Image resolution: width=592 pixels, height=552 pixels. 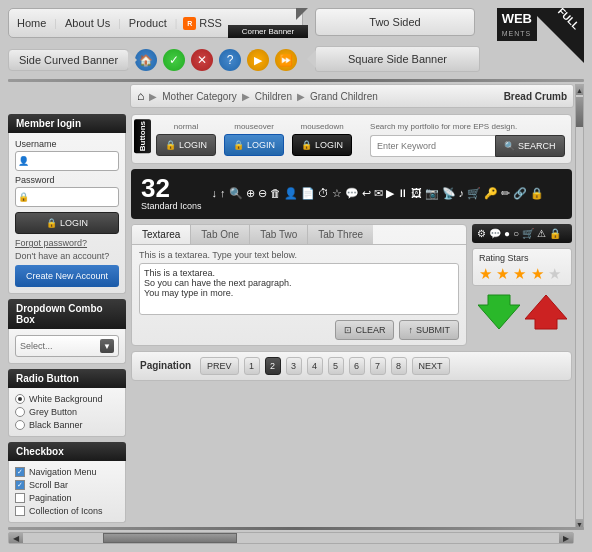 I want to click on login-normal-button: 🔒 LOGIN, so click(x=186, y=145).